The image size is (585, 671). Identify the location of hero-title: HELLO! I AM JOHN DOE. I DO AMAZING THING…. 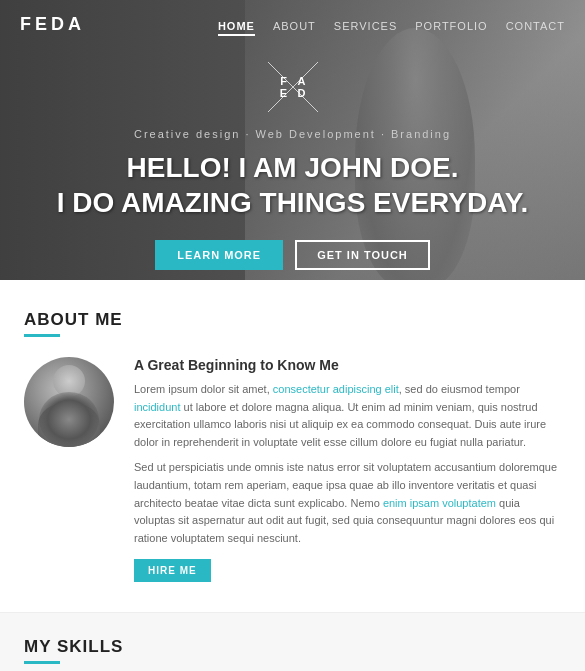
(292, 185).